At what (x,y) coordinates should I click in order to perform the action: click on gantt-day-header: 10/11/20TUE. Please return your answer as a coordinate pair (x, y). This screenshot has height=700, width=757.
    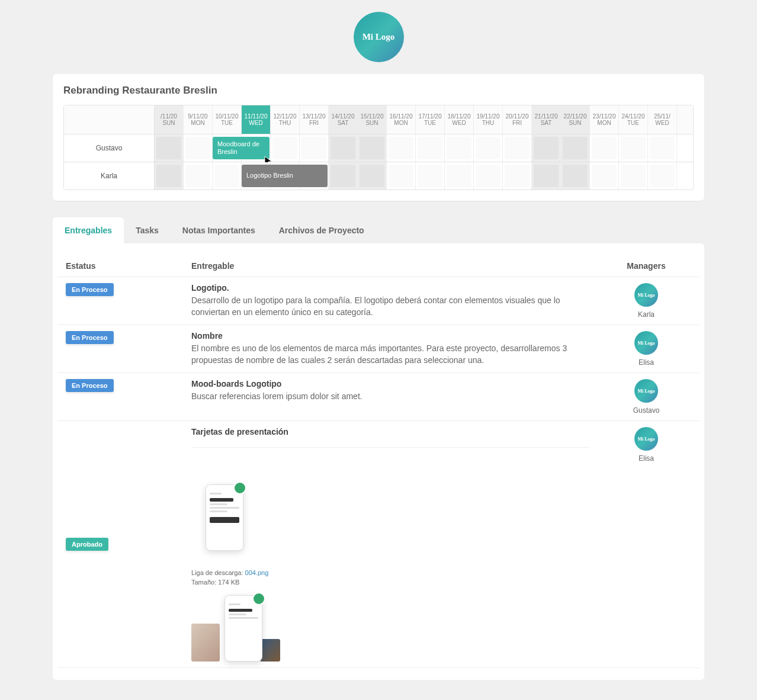
    Looking at the image, I should click on (227, 120).